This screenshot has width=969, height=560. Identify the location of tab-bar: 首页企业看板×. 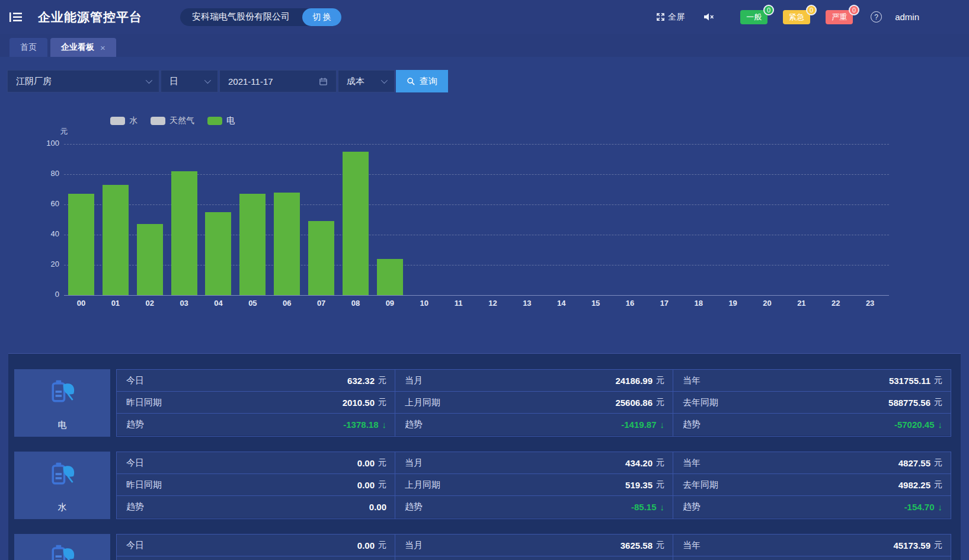
(485, 45).